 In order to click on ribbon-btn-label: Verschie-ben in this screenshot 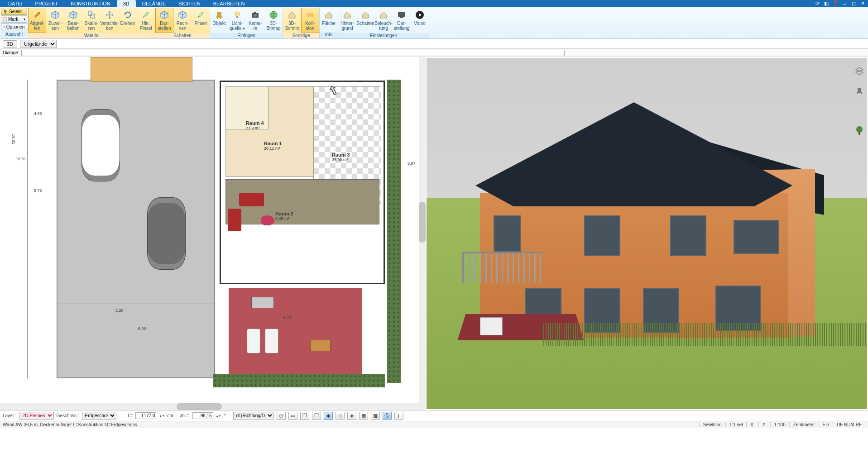, I will do `click(110, 26)`.